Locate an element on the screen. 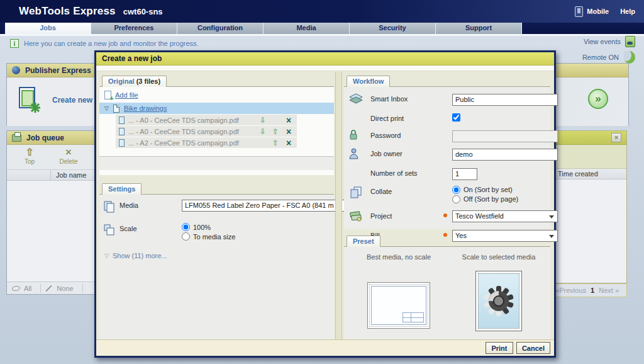  file-group-label: Bike drawings is located at coordinates (145, 108).